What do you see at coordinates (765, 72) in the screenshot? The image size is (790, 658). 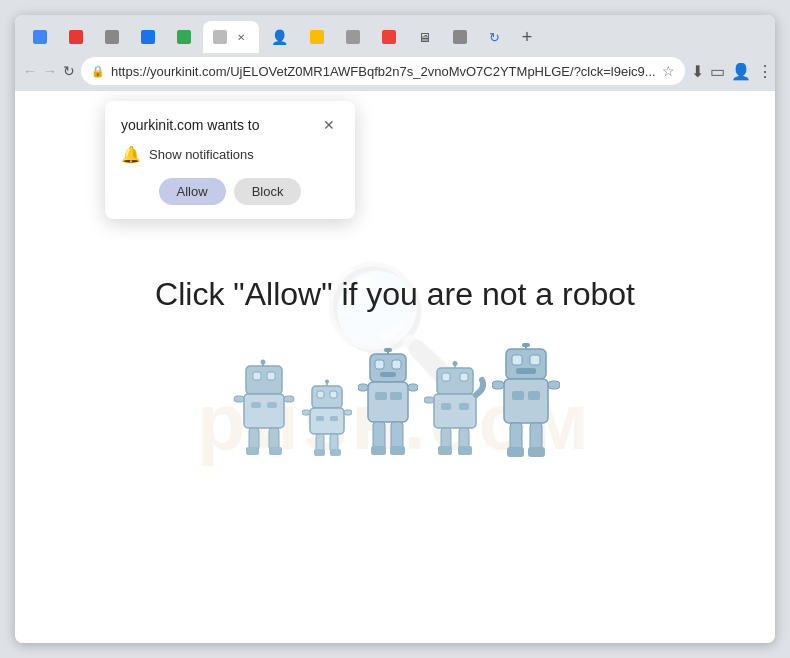 I see `menu-icon: ⋮` at bounding box center [765, 72].